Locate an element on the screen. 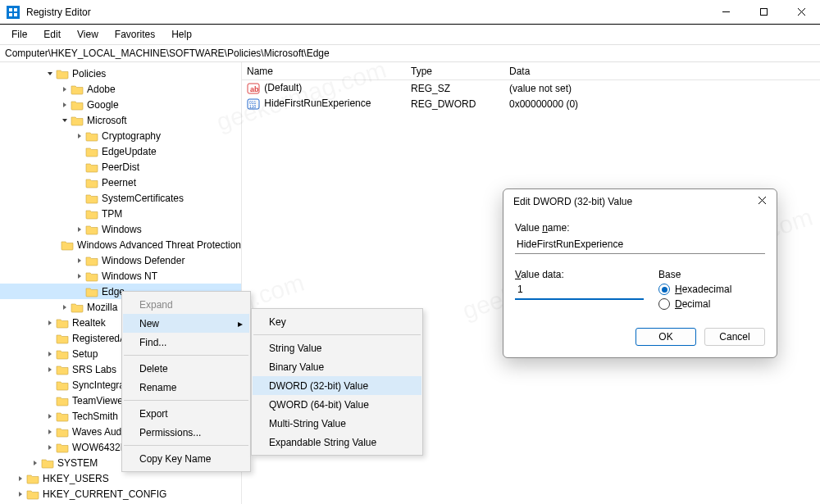 Image resolution: width=820 pixels, height=504 pixels. ctx-new-binary: Binary Value is located at coordinates (337, 367).